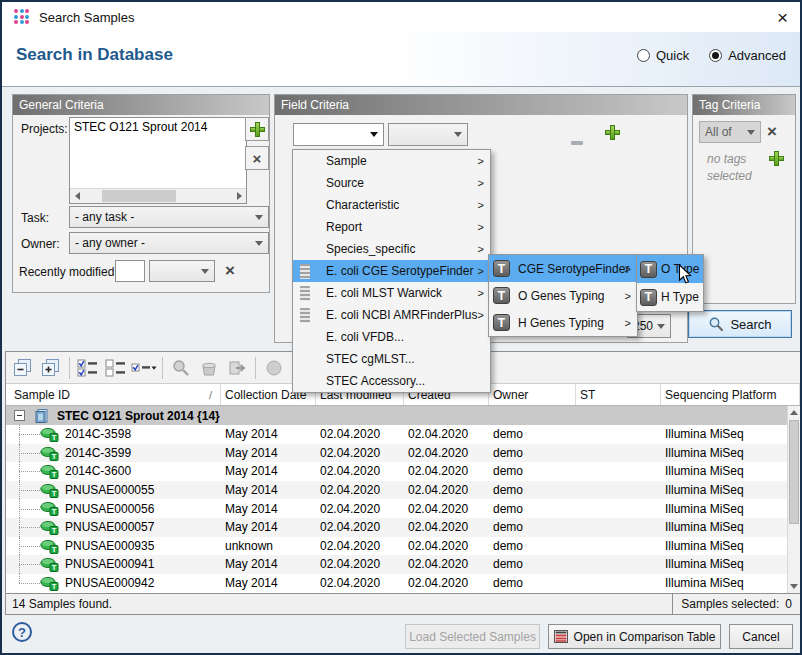 The image size is (802, 655). What do you see at coordinates (618, 394) in the screenshot?
I see `column-header-st: ST` at bounding box center [618, 394].